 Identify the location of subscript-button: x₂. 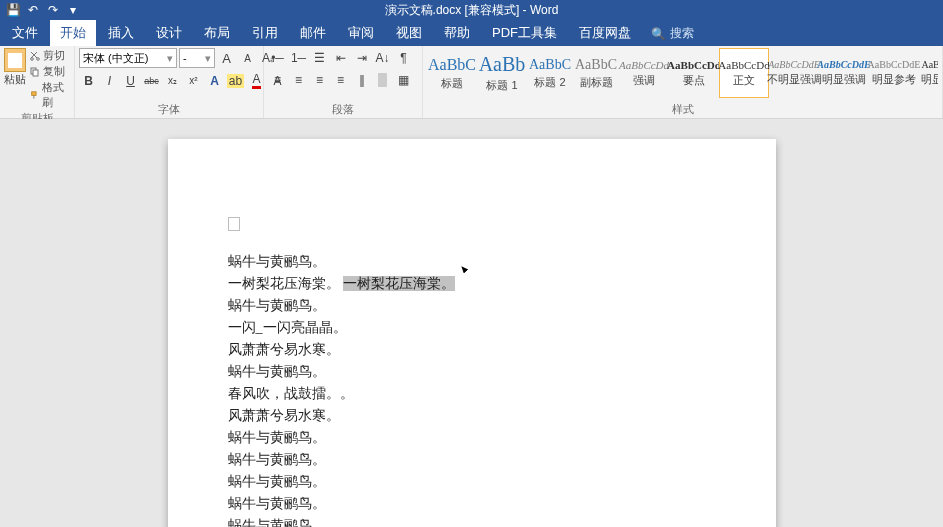
(172, 80).